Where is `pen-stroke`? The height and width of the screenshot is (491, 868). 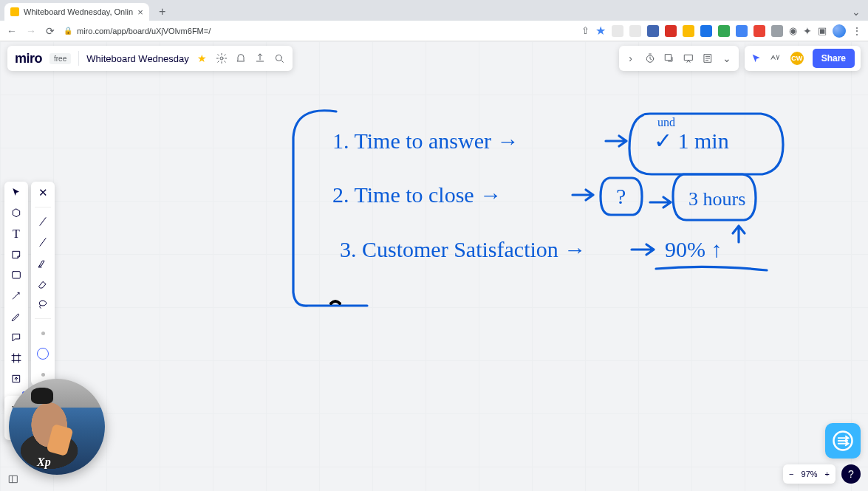 pen-stroke is located at coordinates (335, 303).